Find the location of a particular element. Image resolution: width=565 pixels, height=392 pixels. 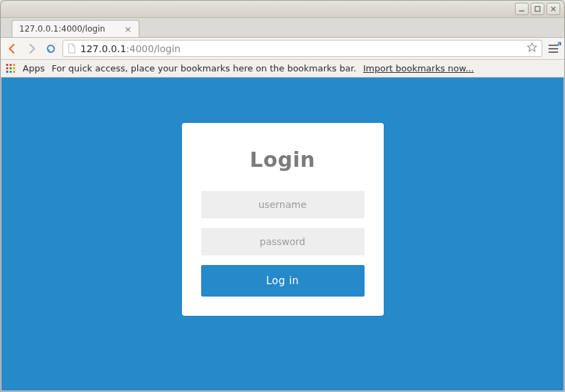

url-text: 127.0.0.1:4000/login is located at coordinates (130, 49).